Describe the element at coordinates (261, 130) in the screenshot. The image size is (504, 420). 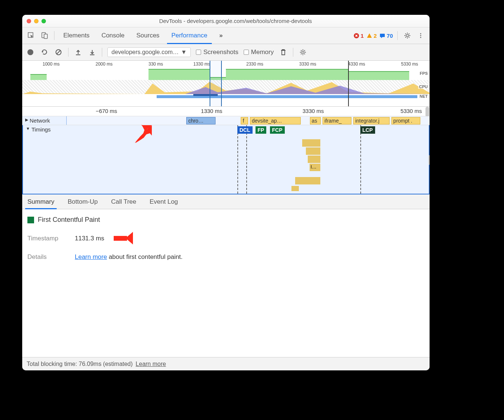
I see `timing-badge-fp: FP` at that location.